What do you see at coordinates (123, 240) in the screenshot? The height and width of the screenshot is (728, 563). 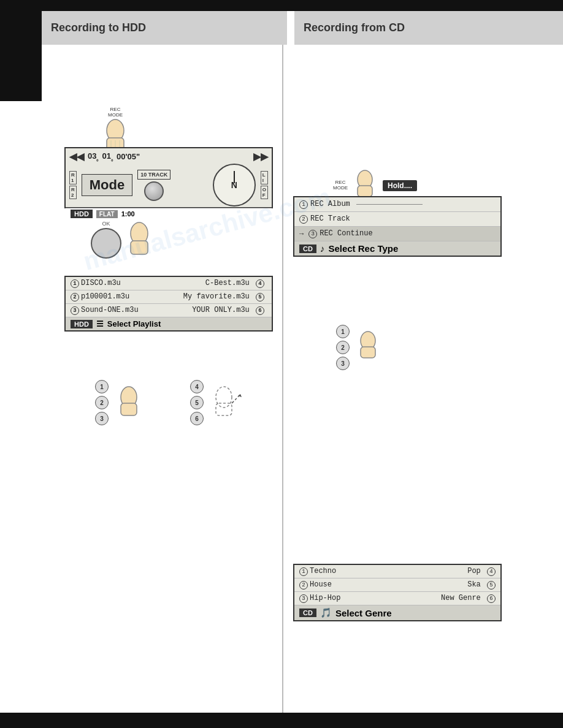 I see `ok-button-area: OK` at bounding box center [123, 240].